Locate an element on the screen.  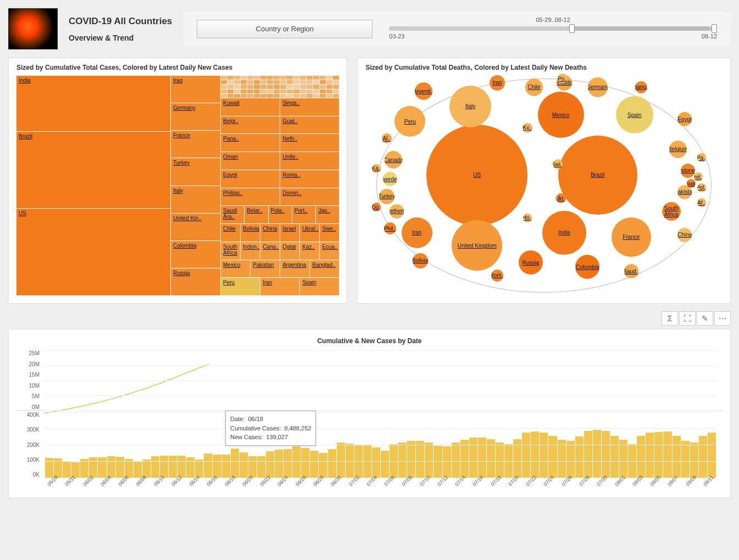
aggregate-button: Σ is located at coordinates (670, 318).